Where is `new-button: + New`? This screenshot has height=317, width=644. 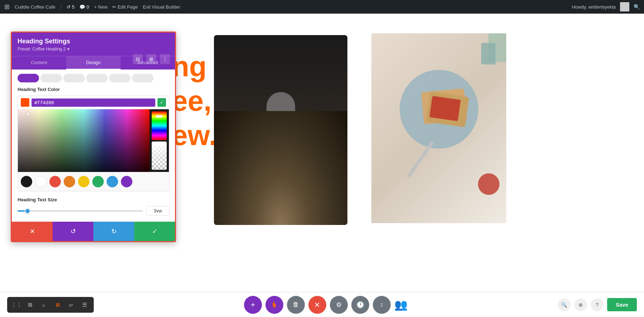 new-button: + New is located at coordinates (101, 7).